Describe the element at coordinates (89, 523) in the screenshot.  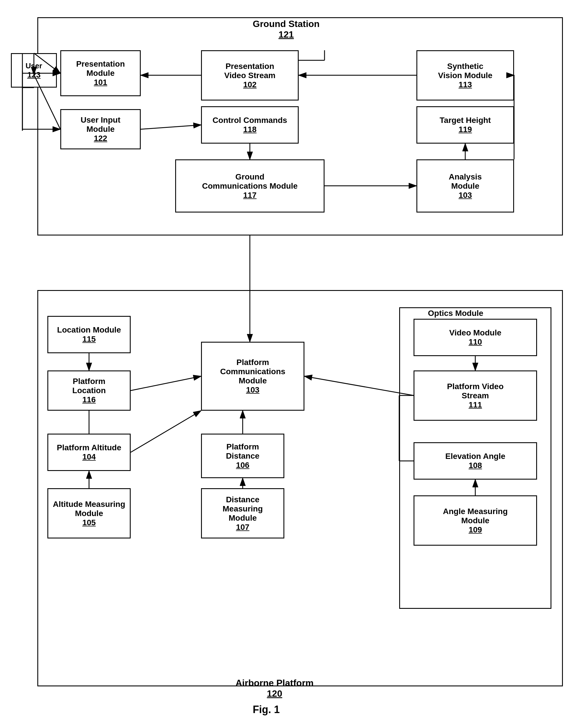
I see `altitude-measuring-module-num: 105` at that location.